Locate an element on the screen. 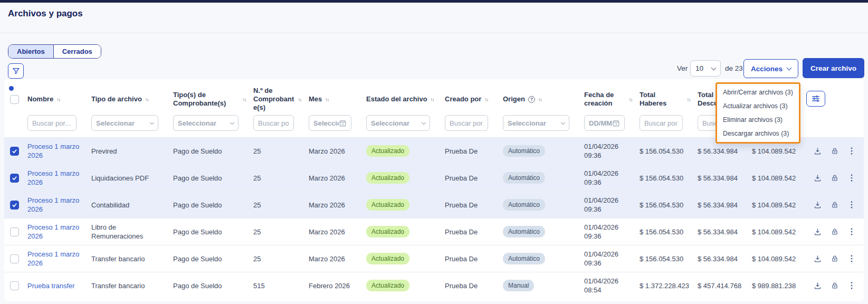 This screenshot has width=868, height=304. filter-input-nombre is located at coordinates (52, 123).